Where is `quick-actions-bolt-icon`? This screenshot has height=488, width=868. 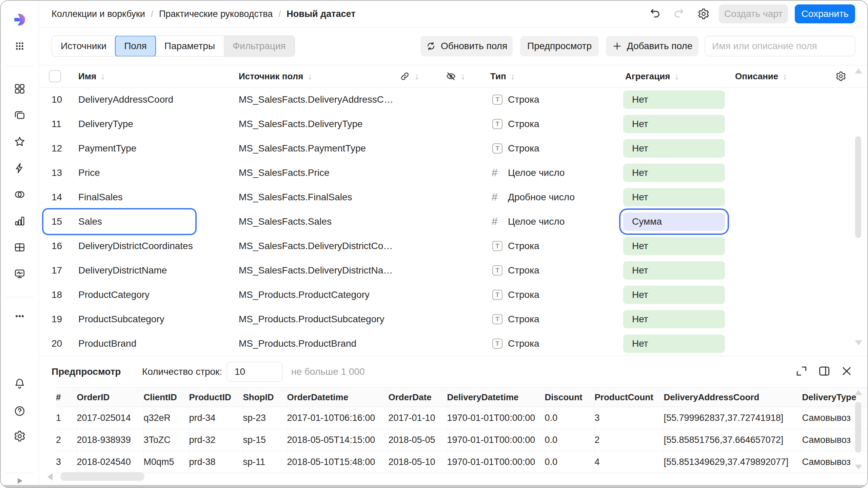 quick-actions-bolt-icon is located at coordinates (20, 168).